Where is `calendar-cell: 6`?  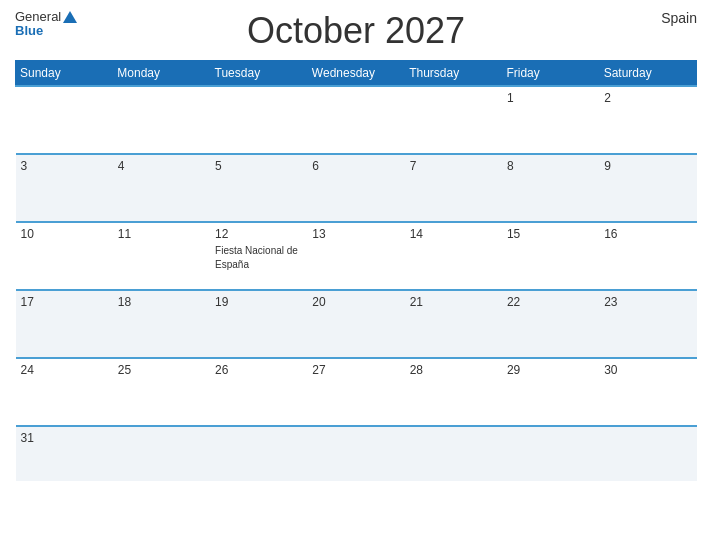
calendar-cell: 6 is located at coordinates (356, 188).